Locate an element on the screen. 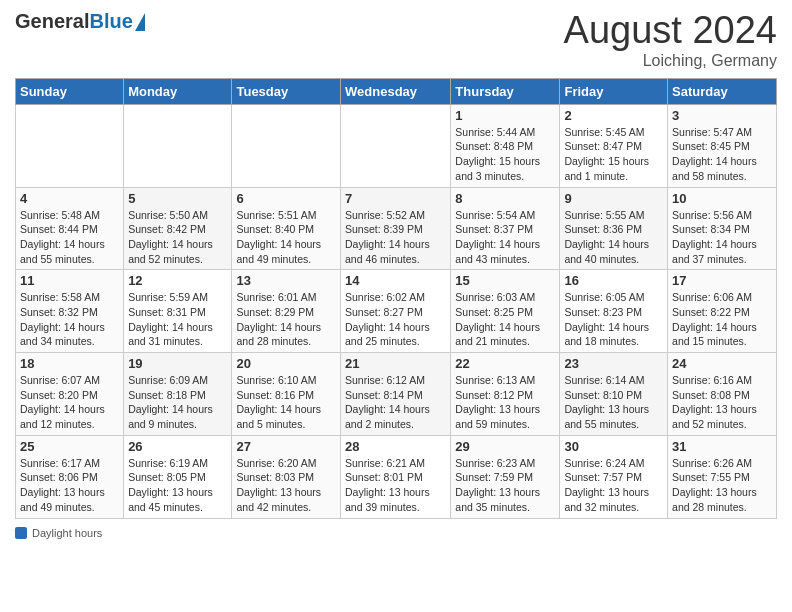 The image size is (792, 612). month-year-title: August 2024 is located at coordinates (670, 31).